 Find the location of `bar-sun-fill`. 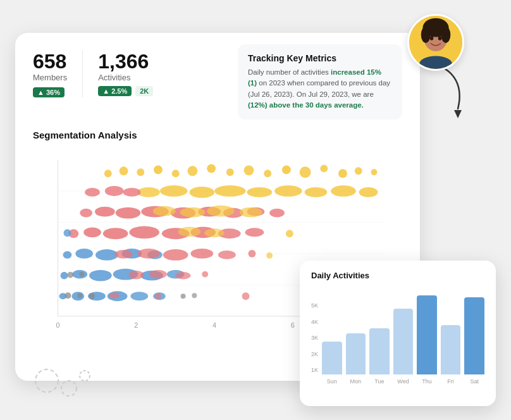

bar-sun-fill is located at coordinates (332, 358).